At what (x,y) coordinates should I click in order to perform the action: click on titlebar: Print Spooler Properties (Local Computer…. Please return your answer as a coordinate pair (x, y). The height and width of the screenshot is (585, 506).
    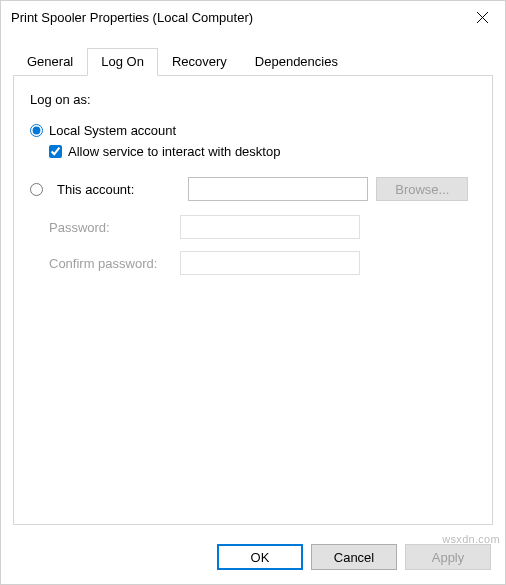
    Looking at the image, I should click on (253, 17).